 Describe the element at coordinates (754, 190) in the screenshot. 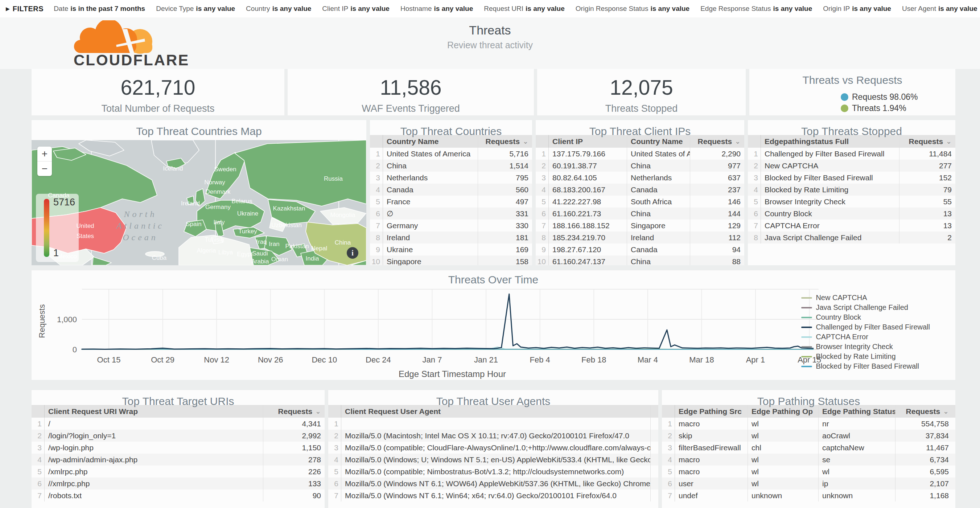

I see `row-number: 4` at that location.